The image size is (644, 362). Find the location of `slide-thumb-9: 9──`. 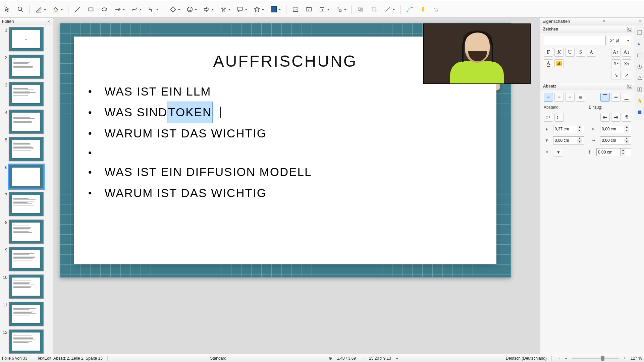

slide-thumb-9: 9── is located at coordinates (27, 259).